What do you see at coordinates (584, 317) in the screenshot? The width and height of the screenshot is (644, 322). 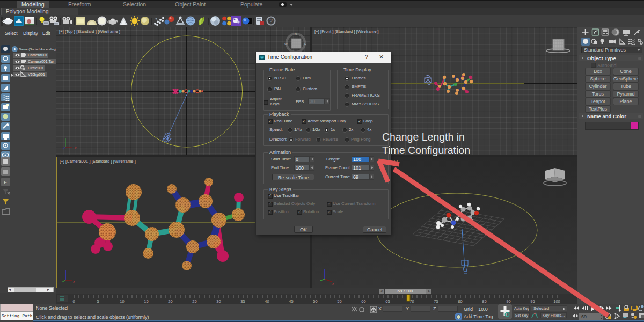 I see `svg-text: 69` at bounding box center [584, 317].